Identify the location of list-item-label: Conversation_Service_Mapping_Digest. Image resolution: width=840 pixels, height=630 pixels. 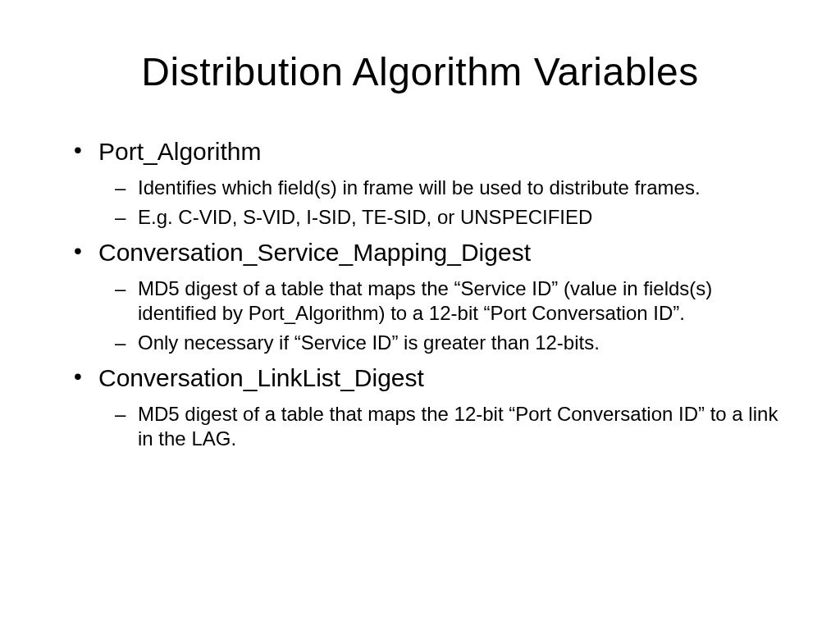
(315, 253).